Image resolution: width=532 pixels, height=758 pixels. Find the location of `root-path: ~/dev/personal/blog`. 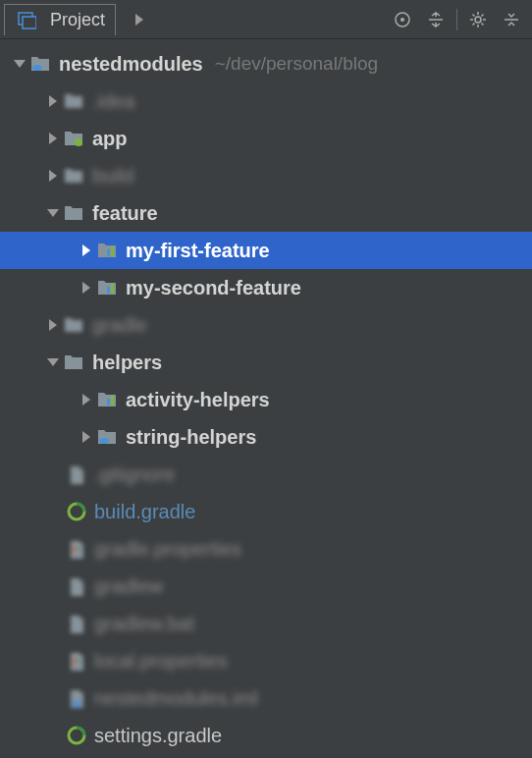

root-path: ~/dev/personal/blog is located at coordinates (296, 64).